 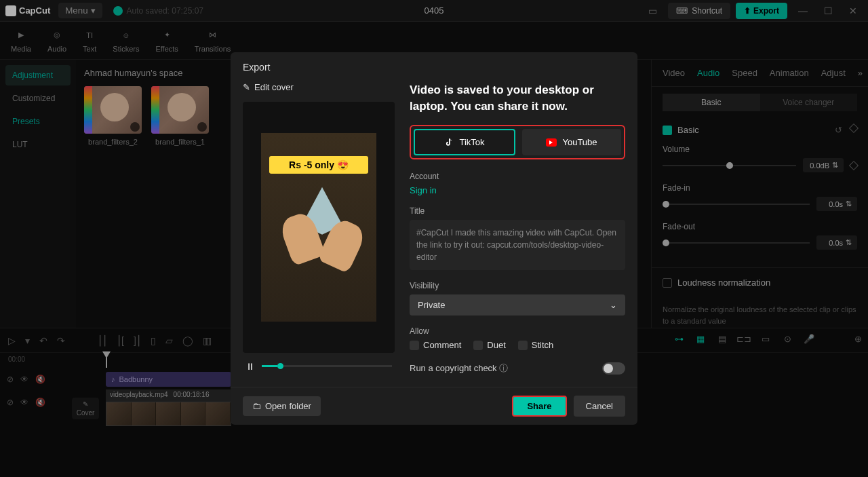 I want to click on duet-checkbox, so click(x=478, y=345).